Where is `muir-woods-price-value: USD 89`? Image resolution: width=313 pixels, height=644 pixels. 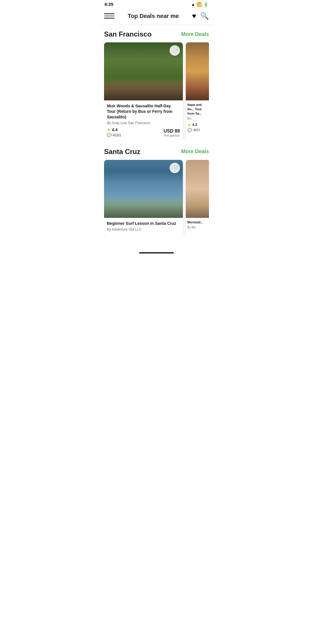
muir-woods-price-value: USD 89 is located at coordinates (172, 131).